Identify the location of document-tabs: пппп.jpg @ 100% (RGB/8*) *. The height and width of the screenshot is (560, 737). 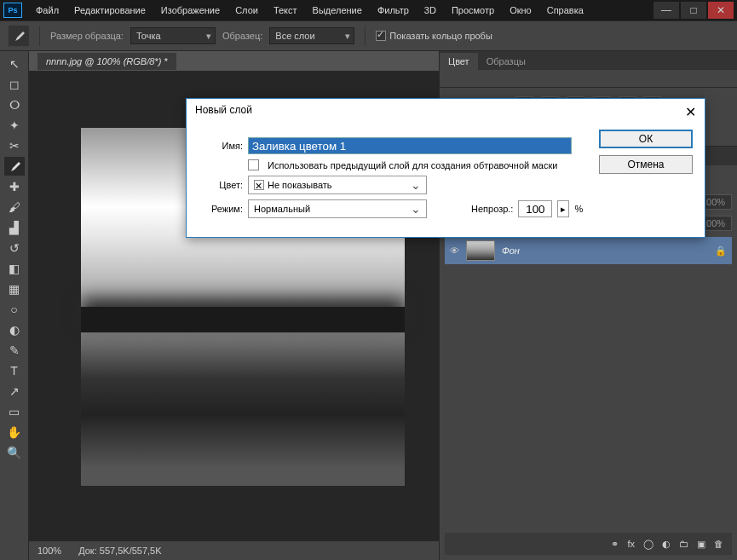
(233, 61).